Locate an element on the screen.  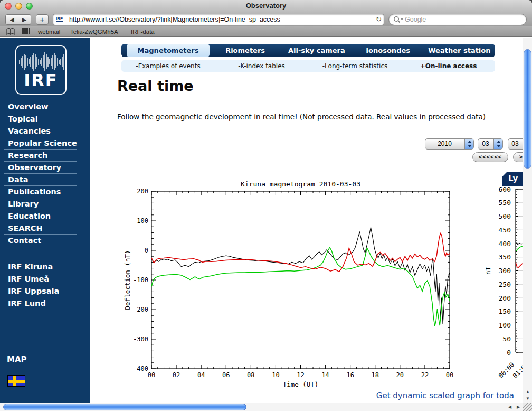
bookmarks-book-icon is located at coordinates (11, 32).